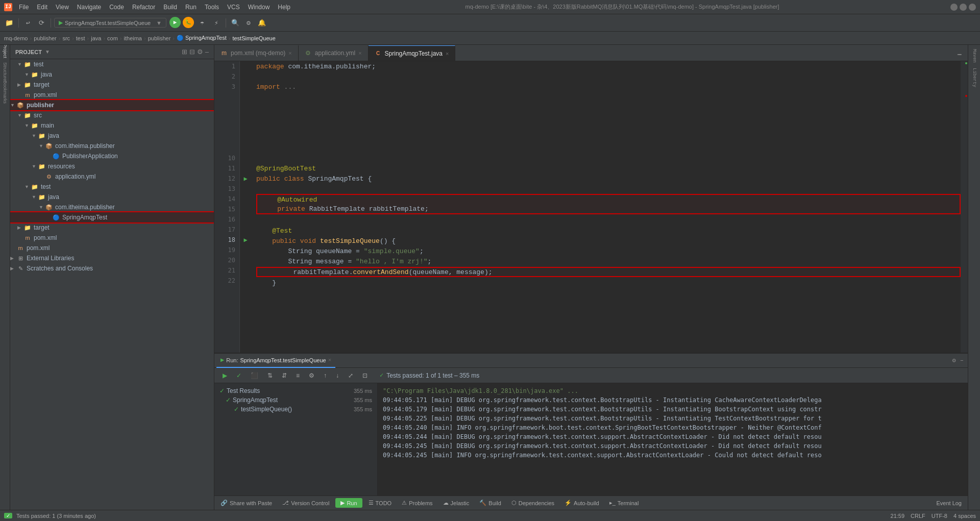 The height and width of the screenshot is (521, 980). Describe the element at coordinates (112, 126) in the screenshot. I see `tree-item-main: ▼ 📁 main` at that location.